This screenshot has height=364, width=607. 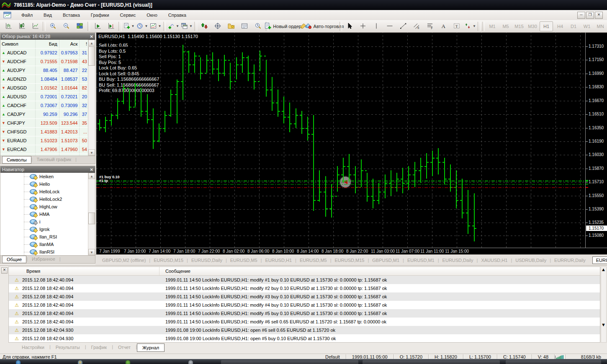 What do you see at coordinates (48, 36) in the screenshot?
I see `market-watch-header: Обзор рынка: 16:43:28 ✕` at bounding box center [48, 36].